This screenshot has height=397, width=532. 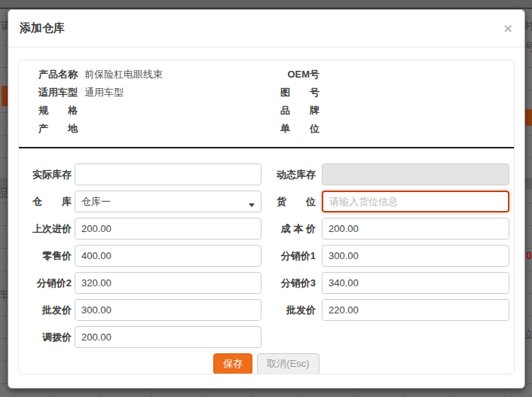 I want to click on actual-stock-input, so click(x=168, y=175).